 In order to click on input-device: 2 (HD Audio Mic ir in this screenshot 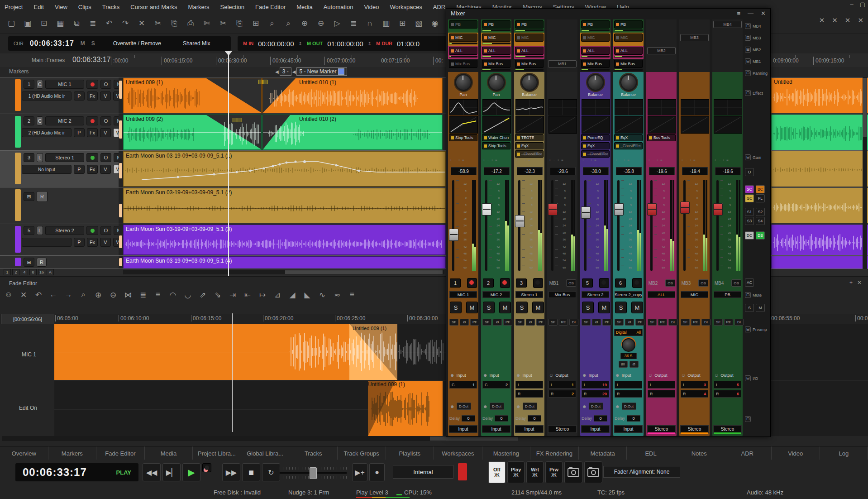, I will do `click(47, 133)`.